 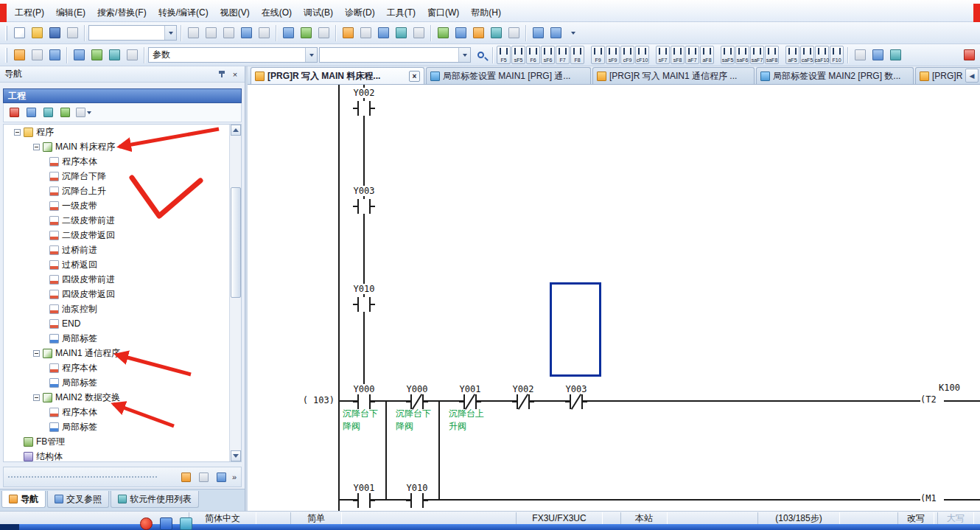 What do you see at coordinates (122, 442) in the screenshot?
I see `tree-item-fb-management: FB管理` at bounding box center [122, 442].